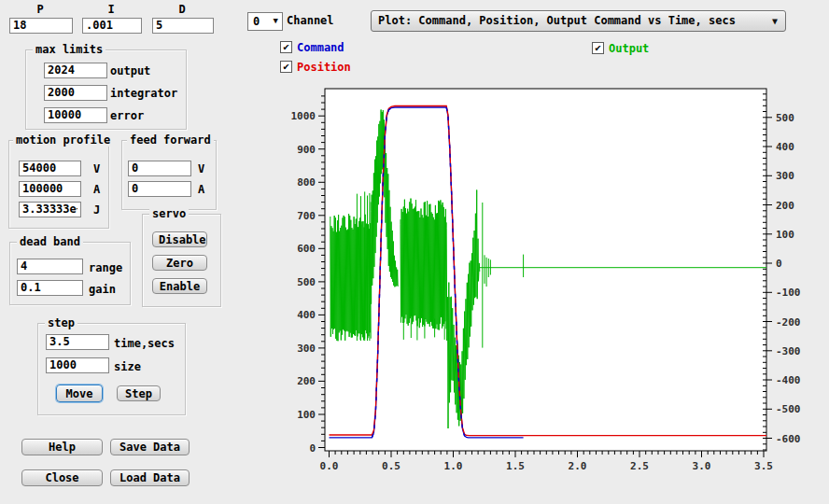  What do you see at coordinates (788, 381) in the screenshot?
I see `axis-tick-label: -400` at bounding box center [788, 381].